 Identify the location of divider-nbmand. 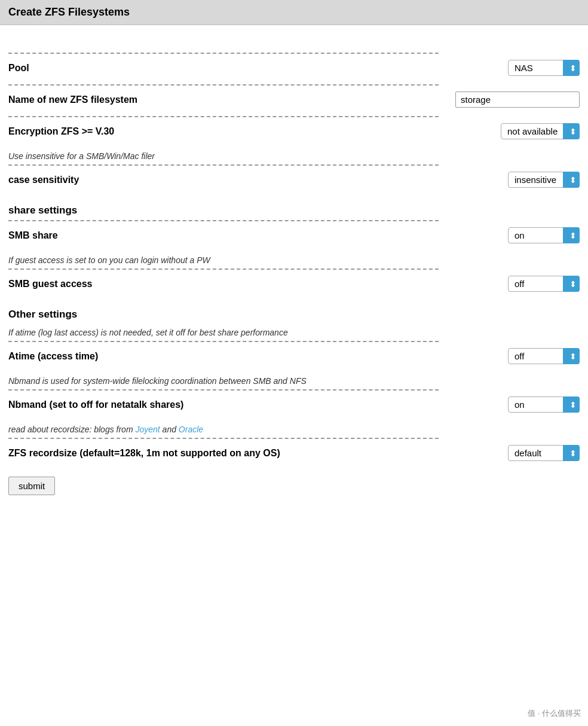
(223, 390).